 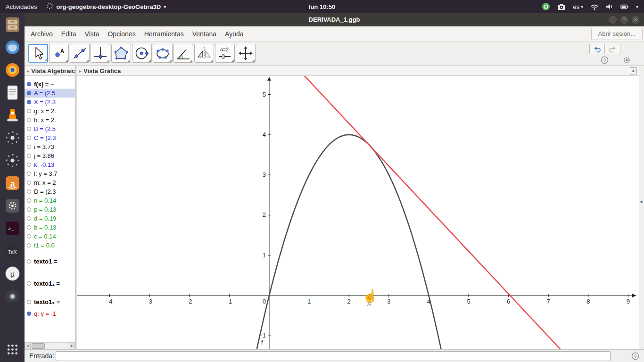 I want to click on screenshot-icon, so click(x=12, y=296).